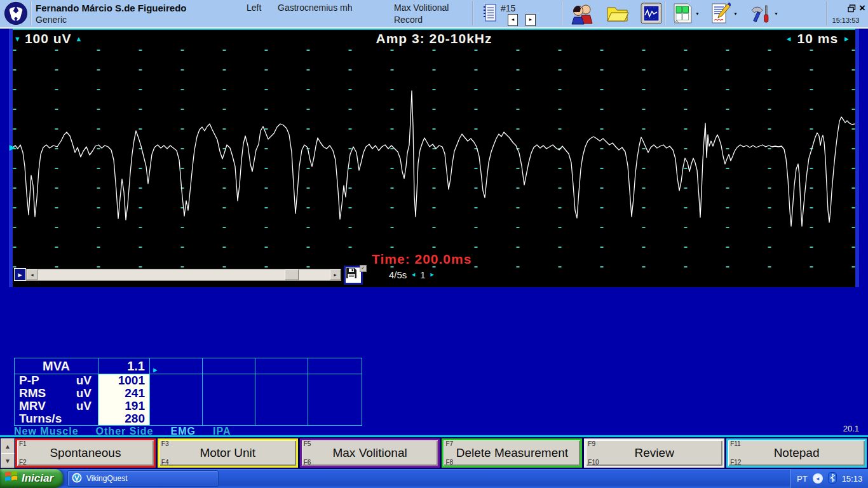 The width and height of the screenshot is (868, 488). Describe the element at coordinates (398, 274) in the screenshot. I see `sweep-fraction: 4/5s` at that location.